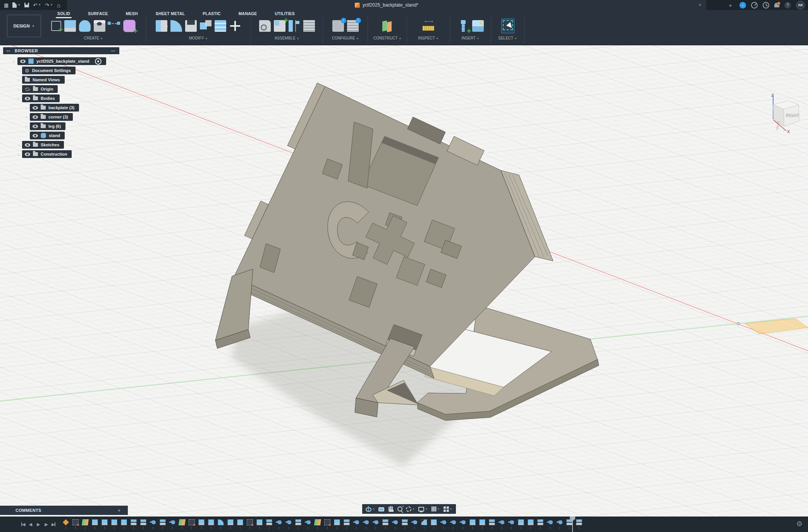 The width and height of the screenshot is (808, 532). Describe the element at coordinates (788, 5) in the screenshot. I see `help-icon: ?` at that location.